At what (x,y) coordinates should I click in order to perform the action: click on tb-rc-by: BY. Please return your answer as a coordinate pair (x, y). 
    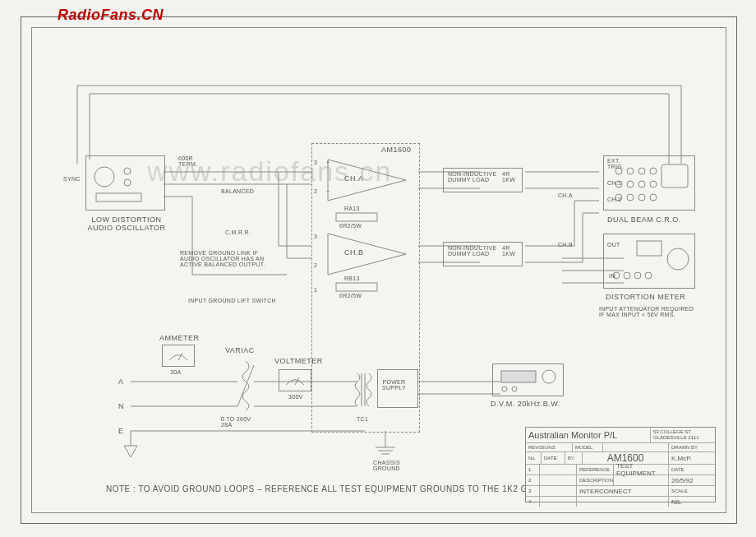
    Looking at the image, I should click on (574, 458).